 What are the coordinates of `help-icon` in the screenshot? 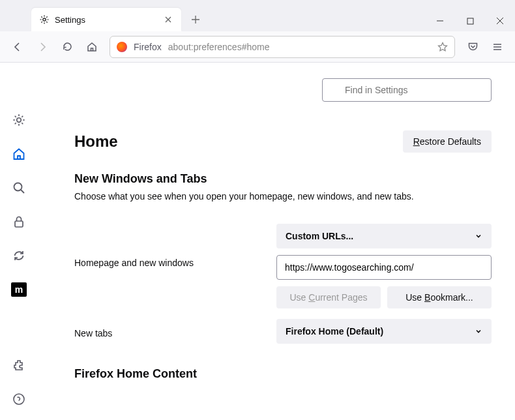 It's located at (19, 399).